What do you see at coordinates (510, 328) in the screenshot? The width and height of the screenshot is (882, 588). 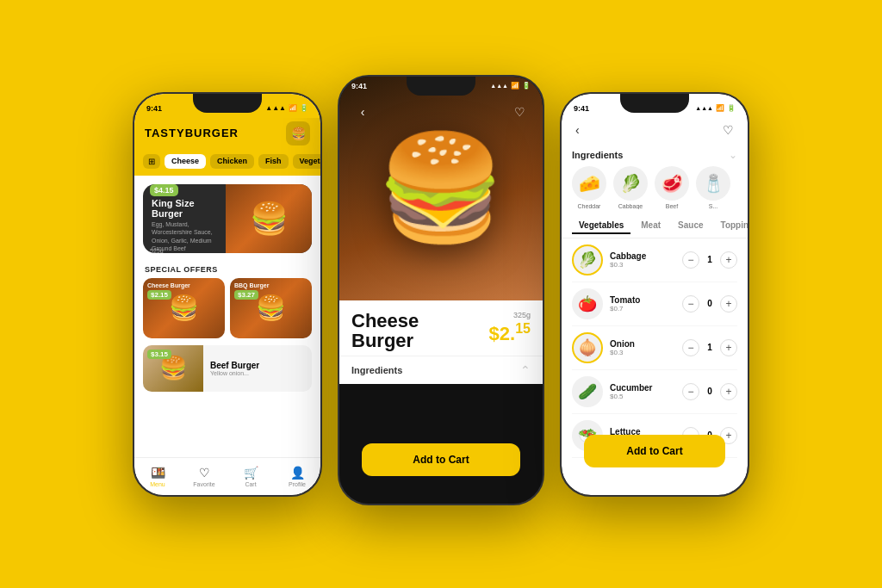 I see `product-price-block: 325g $2.15` at bounding box center [510, 328].